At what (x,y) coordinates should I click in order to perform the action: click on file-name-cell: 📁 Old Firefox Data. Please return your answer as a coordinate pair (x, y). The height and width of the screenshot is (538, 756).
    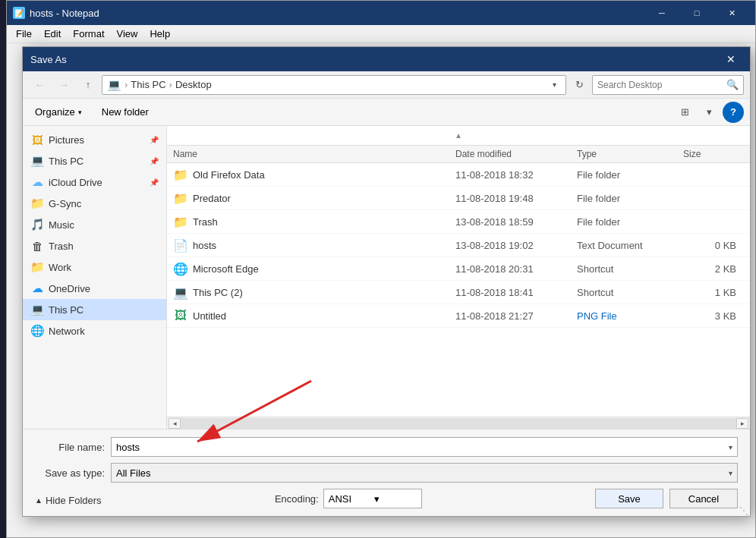
    Looking at the image, I should click on (314, 175).